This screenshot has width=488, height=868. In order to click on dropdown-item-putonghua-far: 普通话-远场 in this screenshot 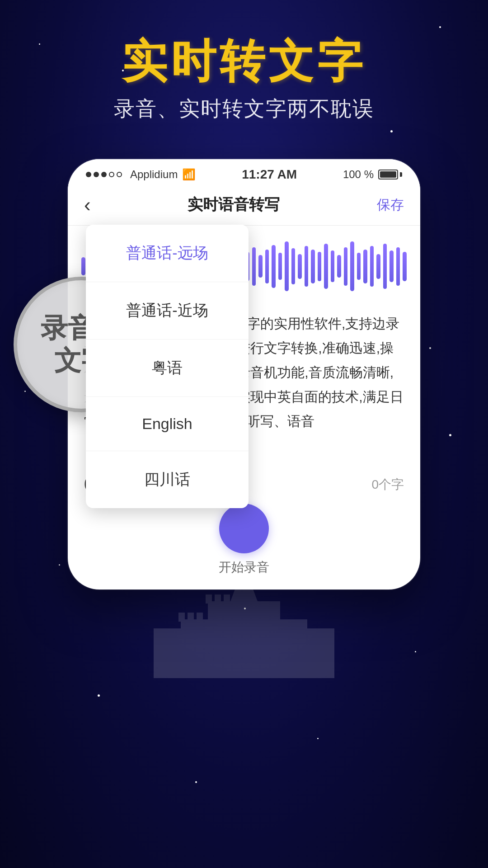, I will do `click(167, 253)`.